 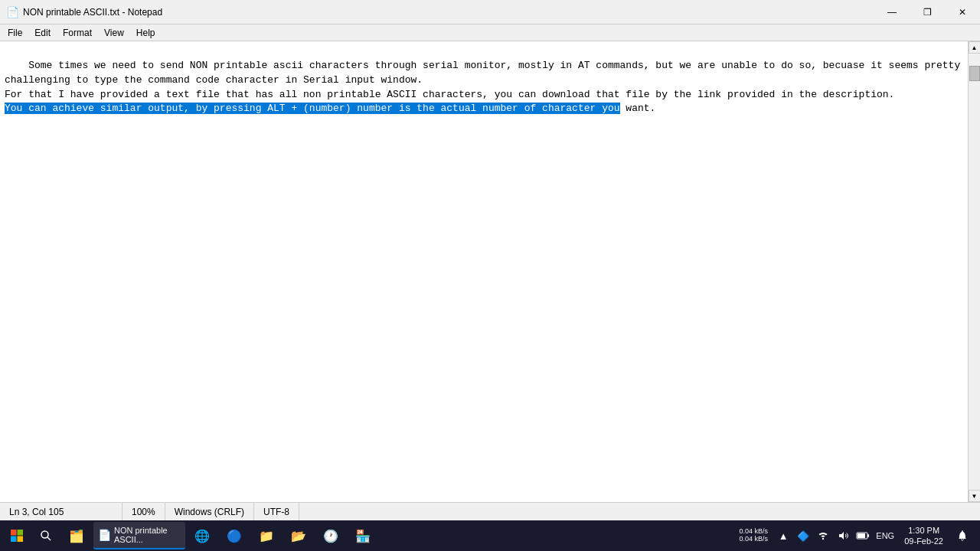 I want to click on show-hidden-icons: ▲, so click(x=783, y=536).